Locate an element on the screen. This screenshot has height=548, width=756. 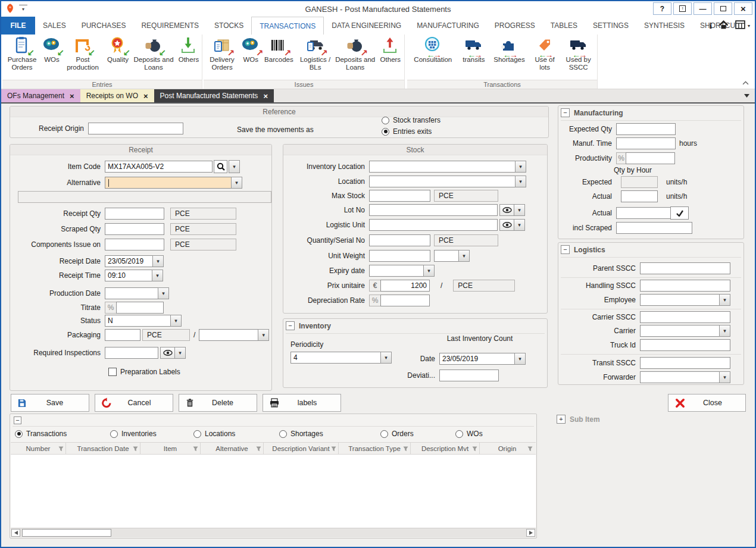
cancel-button: Cancel is located at coordinates (134, 403).